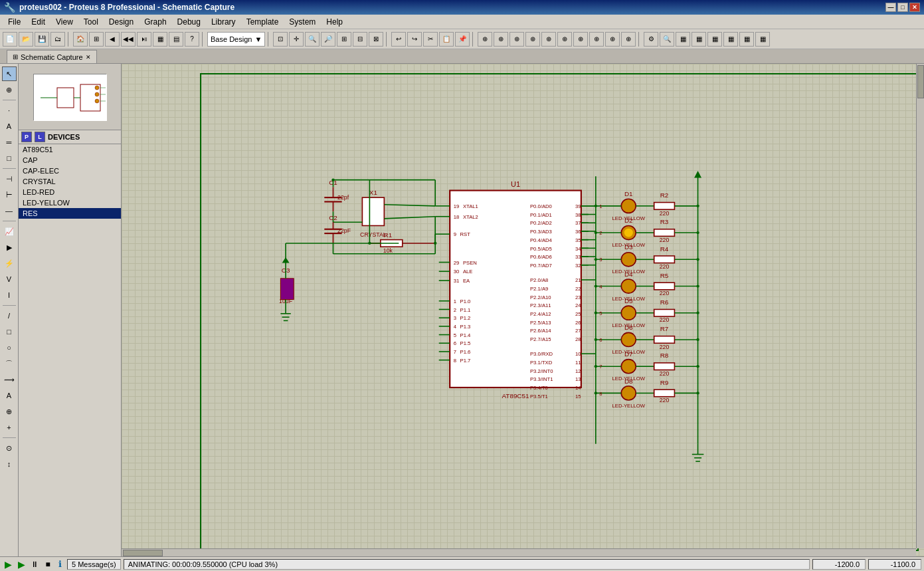  Describe the element at coordinates (628, 39) in the screenshot. I see `tb-r10: ⊕` at that location.